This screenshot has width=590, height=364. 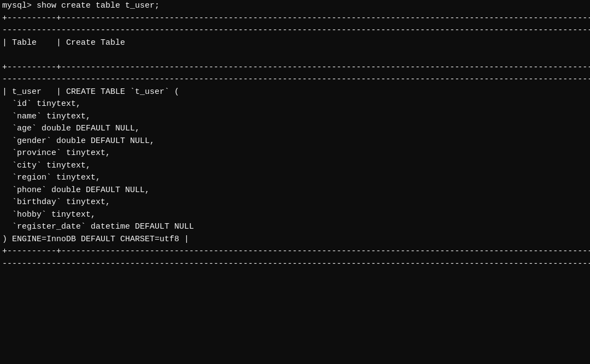 What do you see at coordinates (295, 240) in the screenshot?
I see `closing-line: ) ENGINE=InnoDB DEFAULT CHARSET=utf8 |` at bounding box center [295, 240].